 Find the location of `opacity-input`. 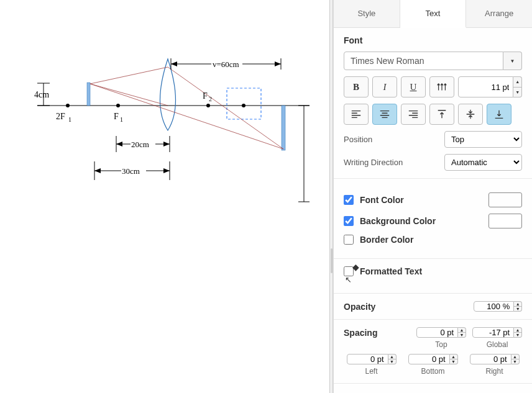

opacity-input is located at coordinates (493, 307).